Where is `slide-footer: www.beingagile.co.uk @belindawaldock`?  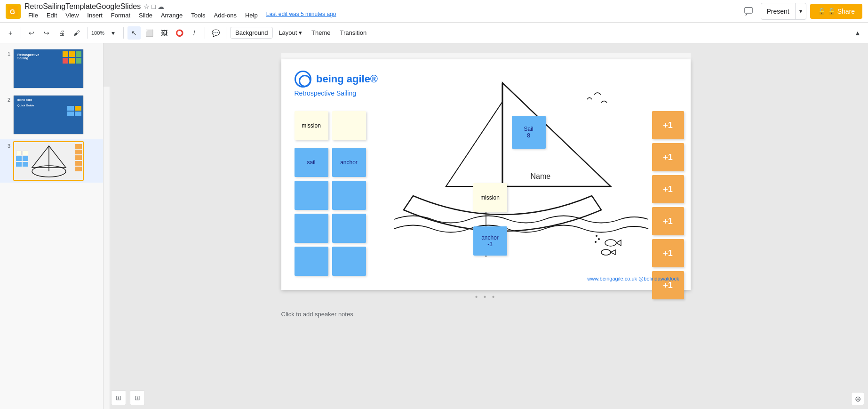
slide-footer: www.beingagile.co.uk @belindawaldock is located at coordinates (633, 279).